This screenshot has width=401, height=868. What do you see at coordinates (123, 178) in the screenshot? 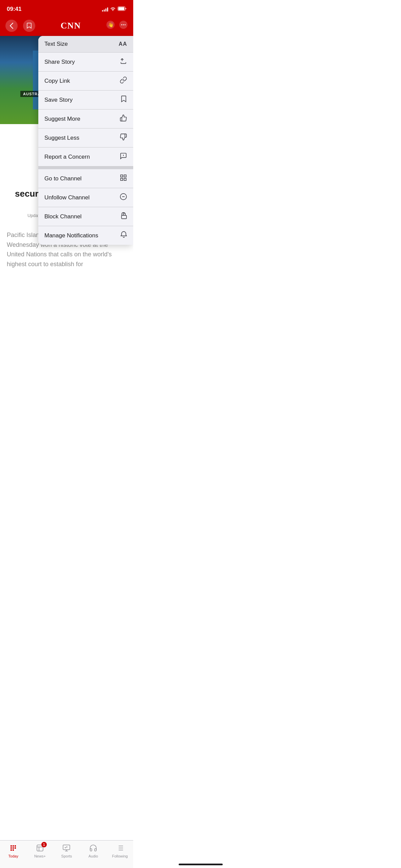
I see `go-to-channel-icon` at bounding box center [123, 178].